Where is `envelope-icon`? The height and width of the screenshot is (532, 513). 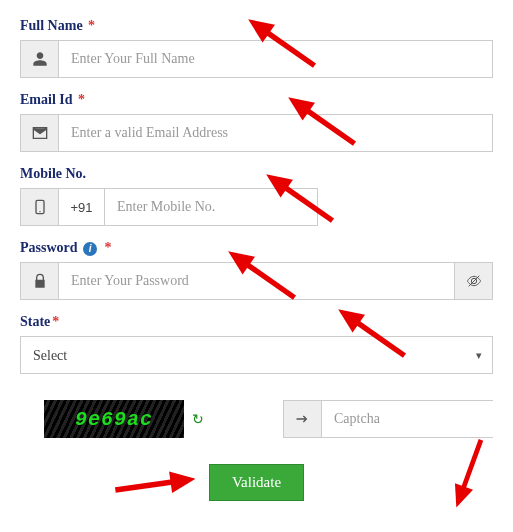
envelope-icon is located at coordinates (40, 133).